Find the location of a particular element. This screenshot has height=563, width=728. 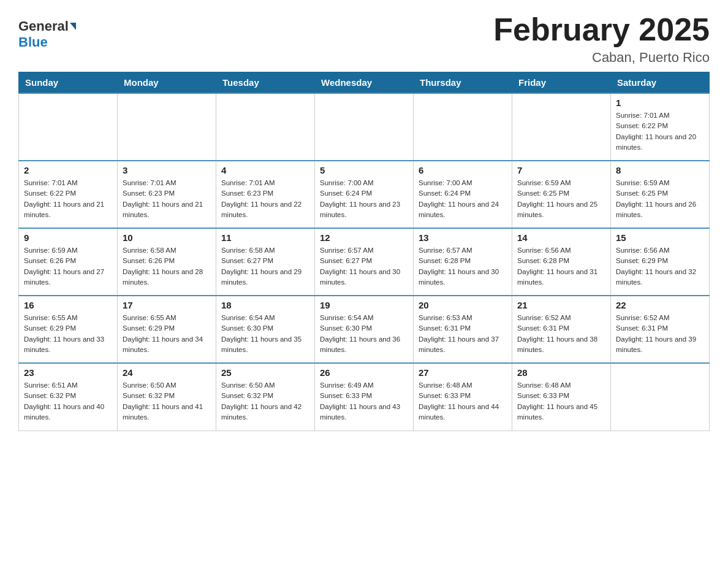

day-number: 11 is located at coordinates (265, 238).